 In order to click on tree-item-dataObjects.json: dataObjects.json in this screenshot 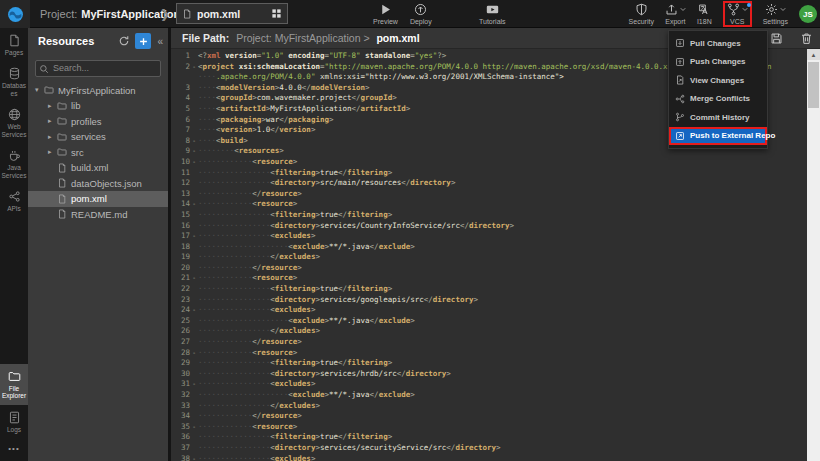, I will do `click(98, 184)`.